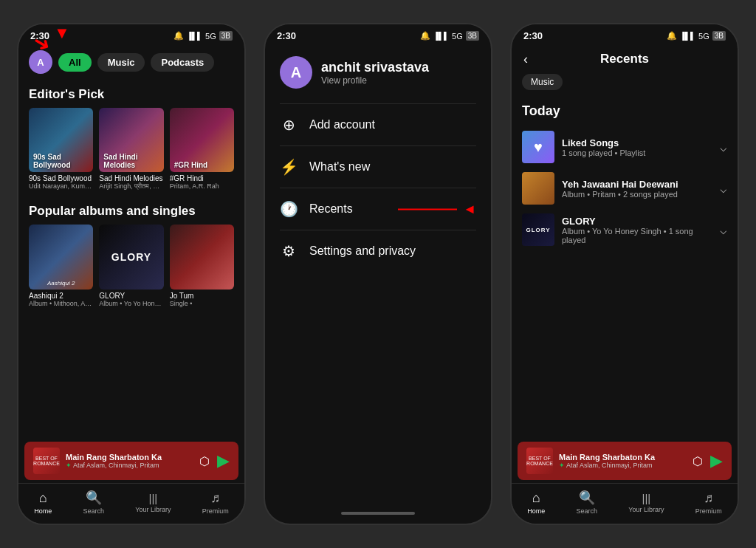 This screenshot has width=756, height=548. What do you see at coordinates (623, 461) in the screenshot?
I see `now-playing-info-3: Main Rang Sharbaton Ka ✦ Ataf Aslam, Chi…` at bounding box center [623, 461].